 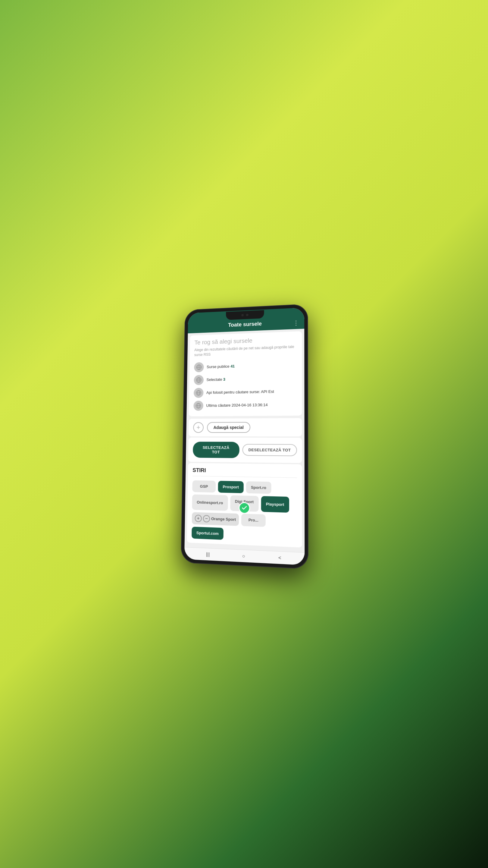 I want to click on notch-dot-left, so click(x=242, y=315).